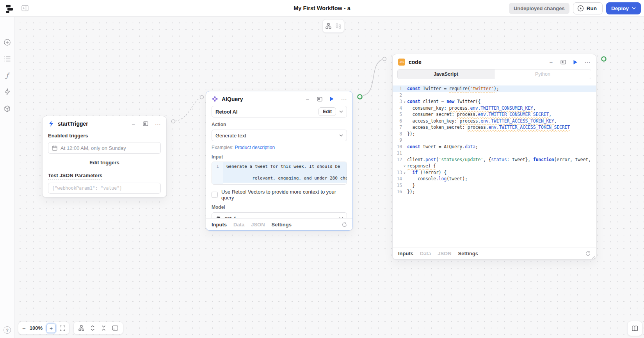  Describe the element at coordinates (105, 123) in the screenshot. I see `start-trigger-header: startTrigger − ⋯` at that location.